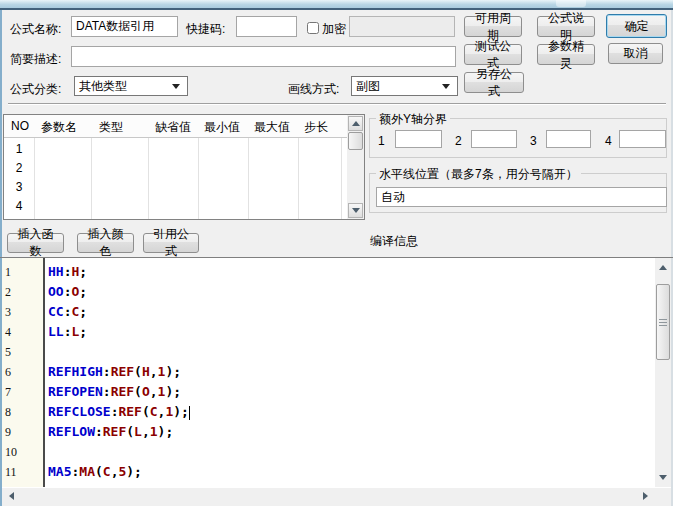 The width and height of the screenshot is (673, 506). Describe the element at coordinates (171, 243) in the screenshot. I see `ref-formula-button: 引用公式` at that location.